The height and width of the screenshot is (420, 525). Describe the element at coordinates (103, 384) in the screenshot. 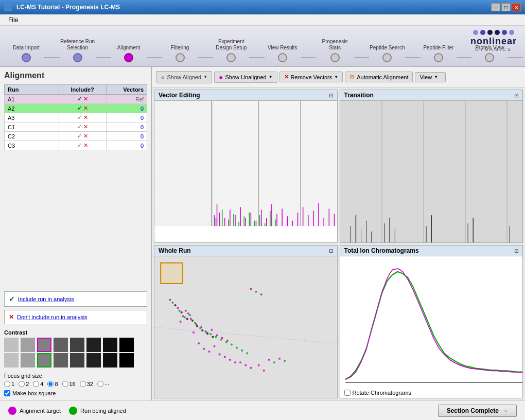

I see `focus-radio-custom: ···` at that location.